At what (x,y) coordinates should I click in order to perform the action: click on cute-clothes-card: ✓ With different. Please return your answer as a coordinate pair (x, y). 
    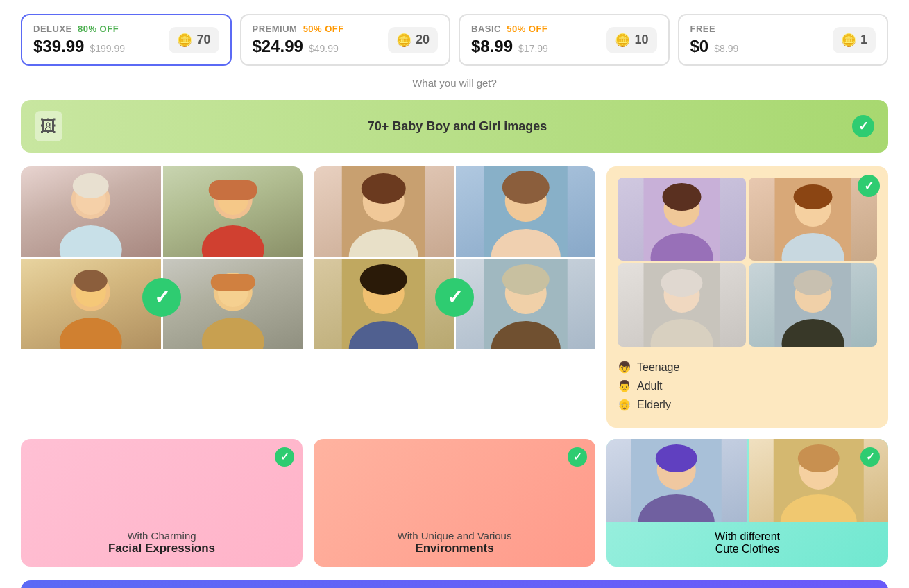
    Looking at the image, I should click on (747, 503).